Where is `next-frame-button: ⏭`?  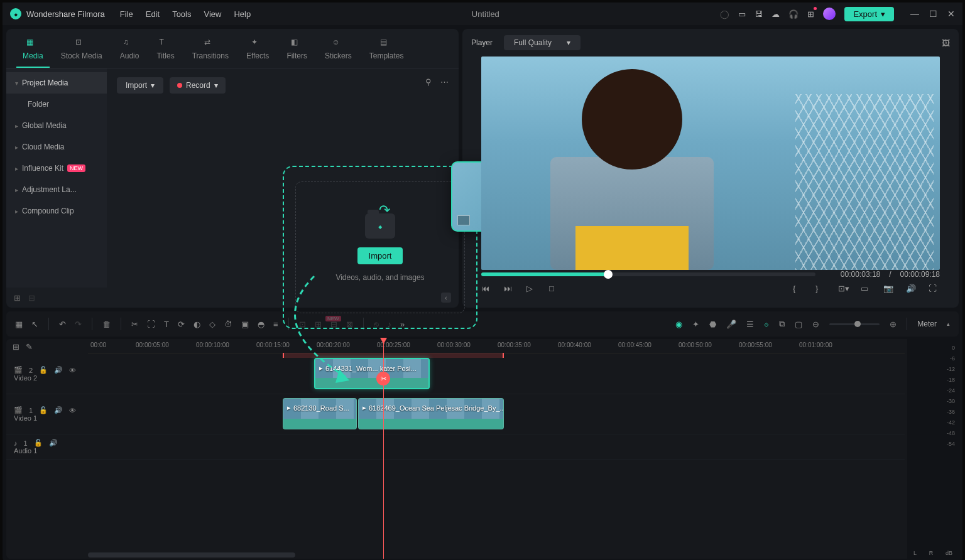
next-frame-button: ⏭ is located at coordinates (510, 289).